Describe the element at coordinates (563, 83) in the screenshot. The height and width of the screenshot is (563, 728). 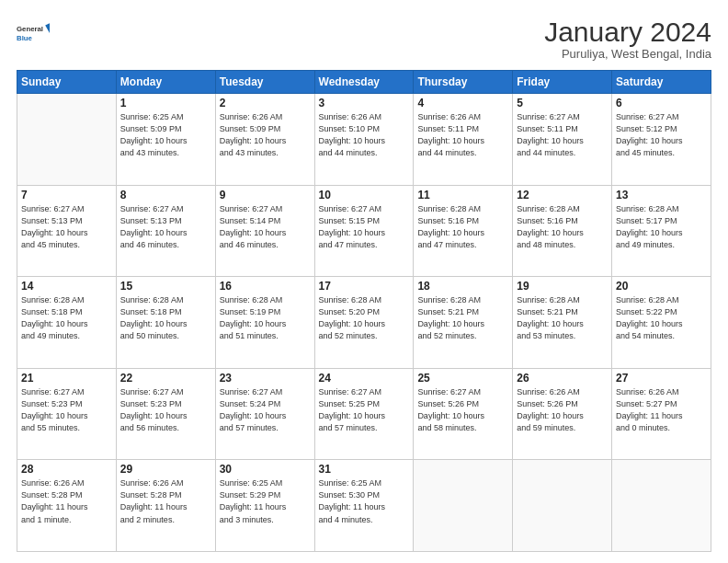
I see `col-friday: Friday` at that location.